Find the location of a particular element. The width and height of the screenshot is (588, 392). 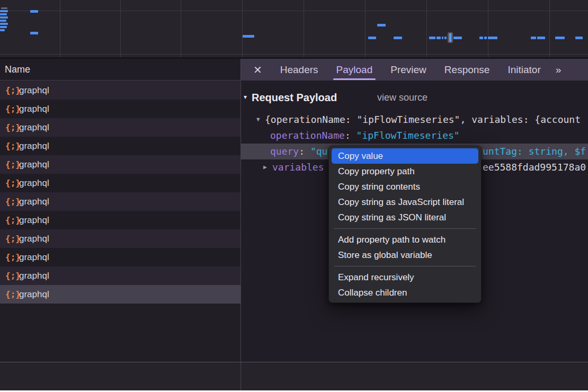

expanded-triangle-icon: ▼ is located at coordinates (259, 120).